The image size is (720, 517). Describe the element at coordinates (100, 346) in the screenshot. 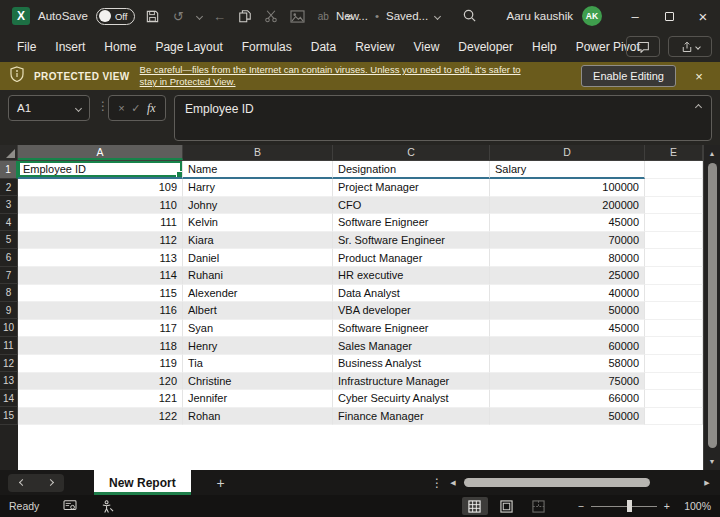

I see `cell-id: 118` at that location.